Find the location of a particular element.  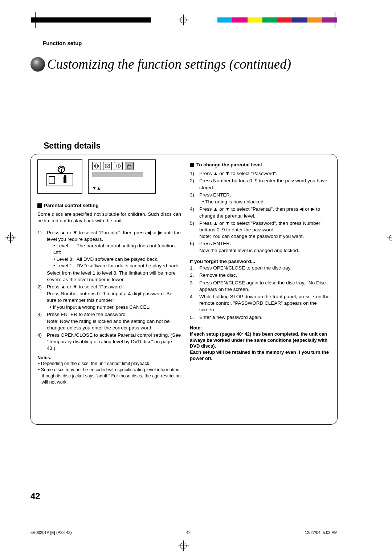

note-item: Depending on the discs, the unit cannot … is located at coordinates (109, 364).